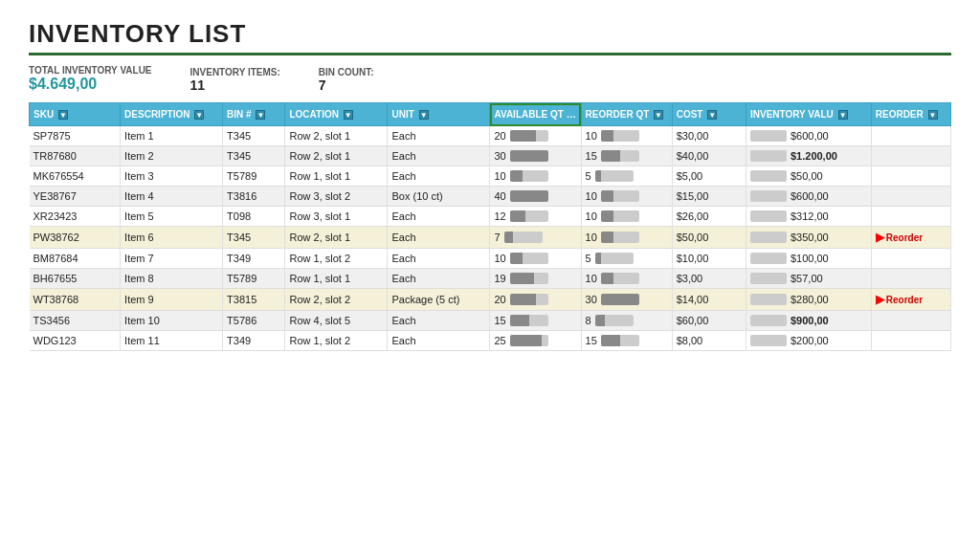 This screenshot has width=980, height=552. I want to click on cell-cost: $14,00, so click(708, 300).